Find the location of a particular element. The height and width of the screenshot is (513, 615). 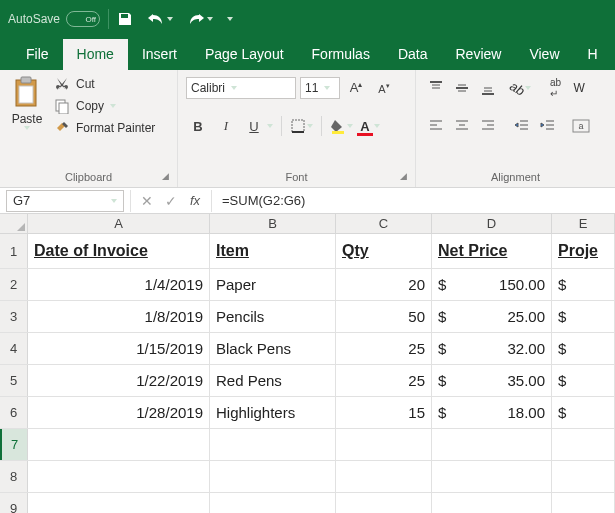

fx-enter-button: ✓ is located at coordinates (171, 201).